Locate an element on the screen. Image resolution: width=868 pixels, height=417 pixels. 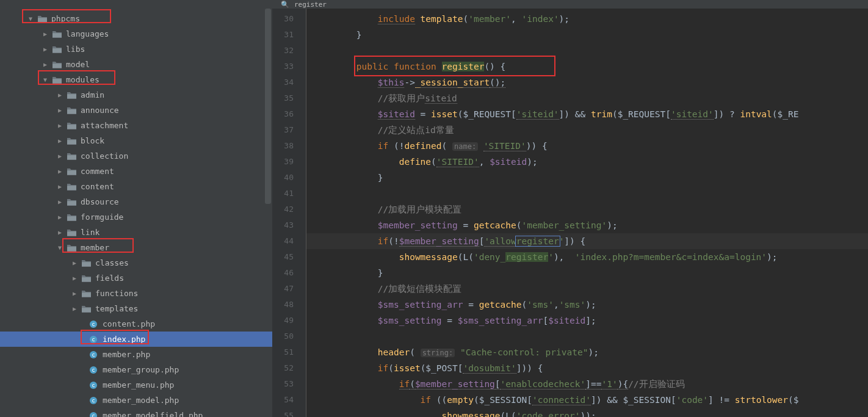
tree-item-member-php: cmember.php is located at coordinates (136, 354).